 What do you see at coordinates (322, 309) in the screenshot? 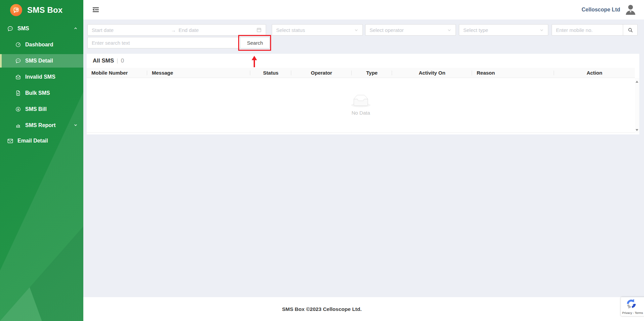
I see `copyright-text: SMS Box ©2023 Celloscope Ltd.` at bounding box center [322, 309].